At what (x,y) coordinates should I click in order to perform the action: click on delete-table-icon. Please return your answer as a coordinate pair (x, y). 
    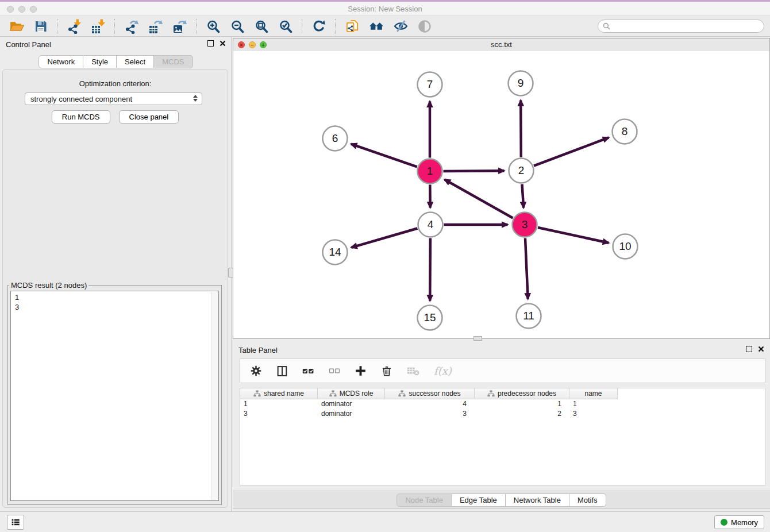
    Looking at the image, I should click on (413, 371).